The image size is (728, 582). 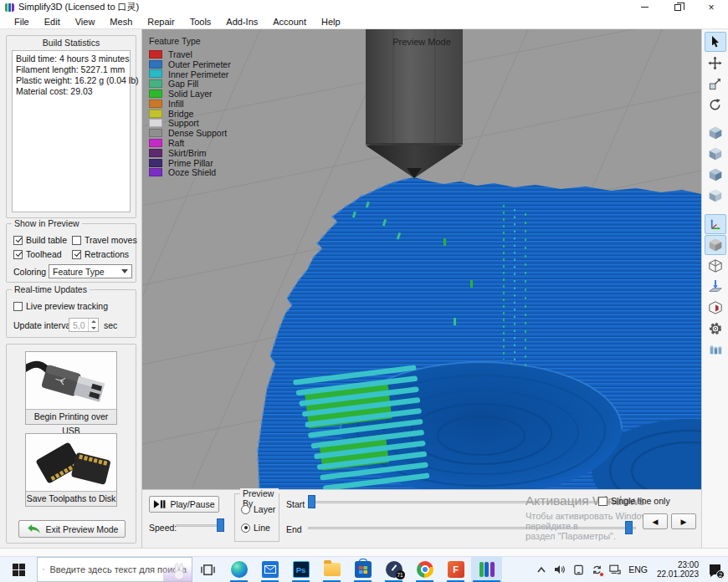 I want to click on task-view-button, so click(x=208, y=569).